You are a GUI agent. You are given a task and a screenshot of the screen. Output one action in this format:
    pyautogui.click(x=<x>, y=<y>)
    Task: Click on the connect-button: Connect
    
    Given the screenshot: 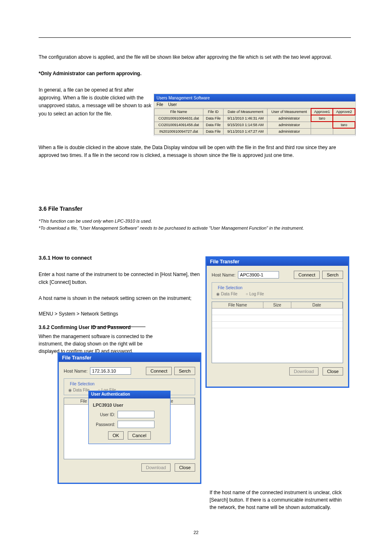 What is the action you would take?
    pyautogui.click(x=307, y=275)
    